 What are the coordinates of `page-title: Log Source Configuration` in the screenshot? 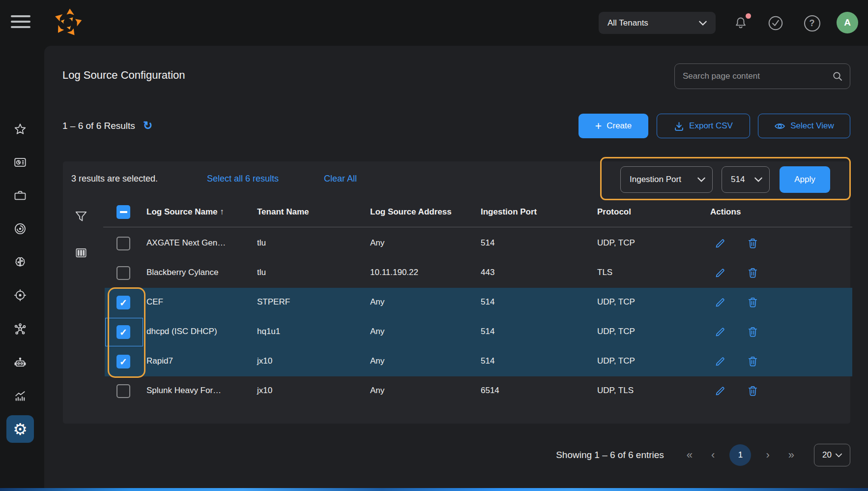 It's located at (124, 75).